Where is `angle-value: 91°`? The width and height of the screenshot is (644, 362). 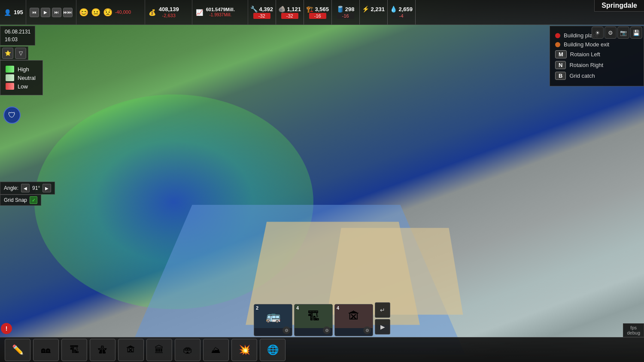 angle-value: 91° is located at coordinates (36, 188).